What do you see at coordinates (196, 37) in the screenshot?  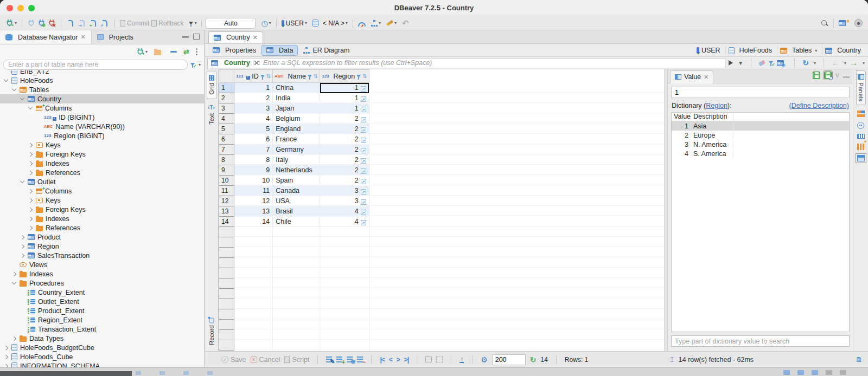 I see `maximize-view-button` at bounding box center [196, 37].